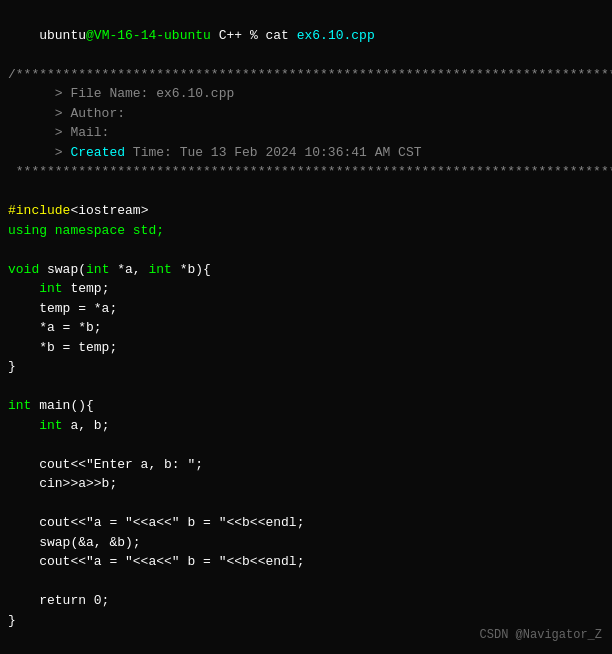 This screenshot has height=654, width=612. I want to click on prompt-host: VM-16-14-ubuntu, so click(152, 36).